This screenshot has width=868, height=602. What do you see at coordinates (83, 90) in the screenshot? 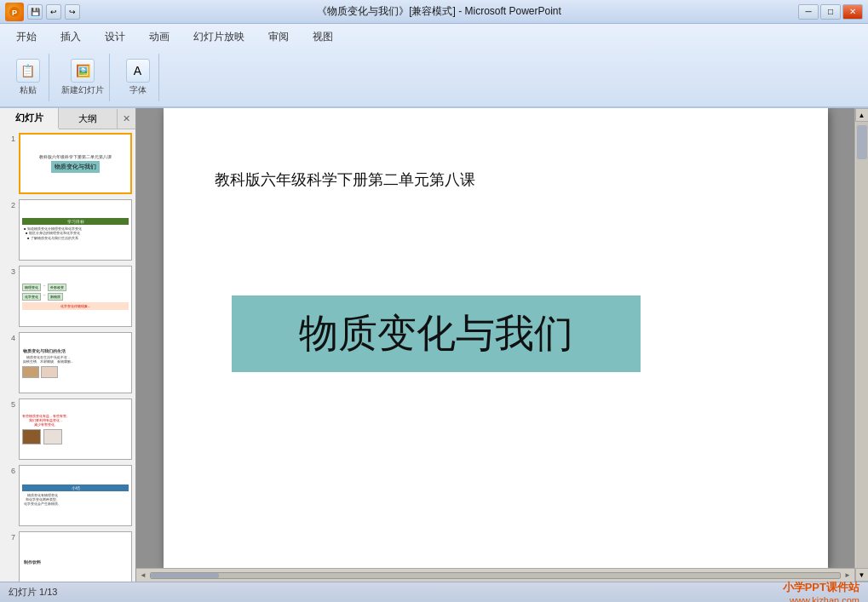
I see `new-slide-label: 新建幻灯片` at bounding box center [83, 90].